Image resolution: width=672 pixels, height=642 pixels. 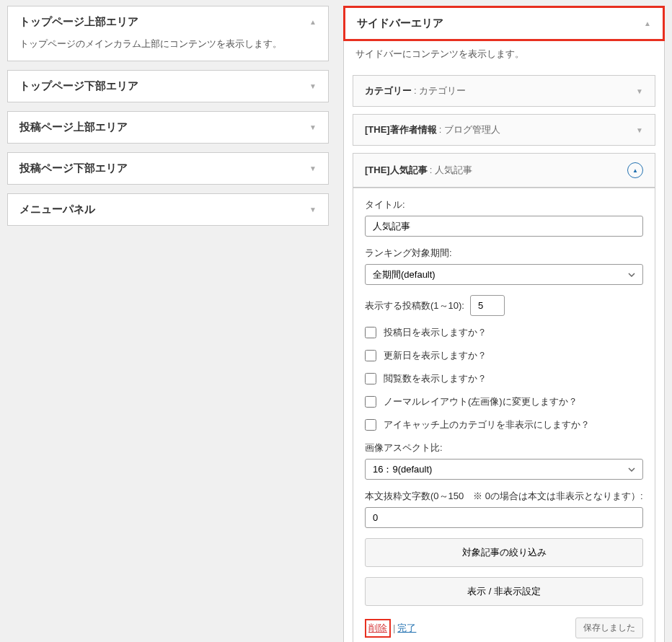 What do you see at coordinates (487, 306) in the screenshot?
I see `count-input` at bounding box center [487, 306].